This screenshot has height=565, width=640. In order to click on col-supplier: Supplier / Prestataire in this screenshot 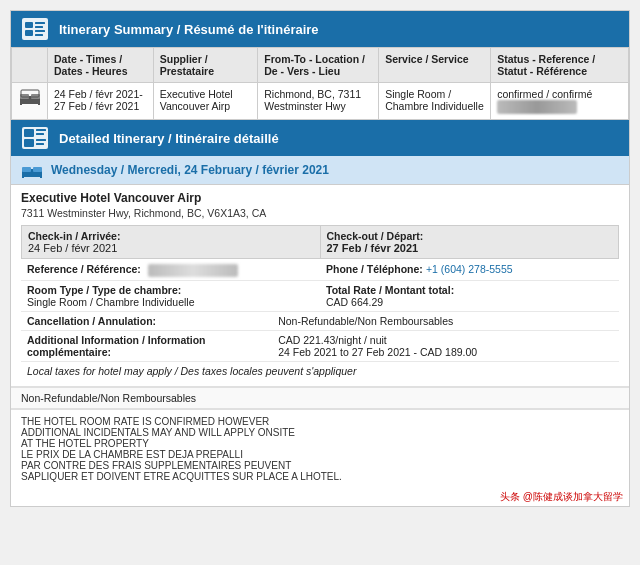, I will do `click(206, 66)`.